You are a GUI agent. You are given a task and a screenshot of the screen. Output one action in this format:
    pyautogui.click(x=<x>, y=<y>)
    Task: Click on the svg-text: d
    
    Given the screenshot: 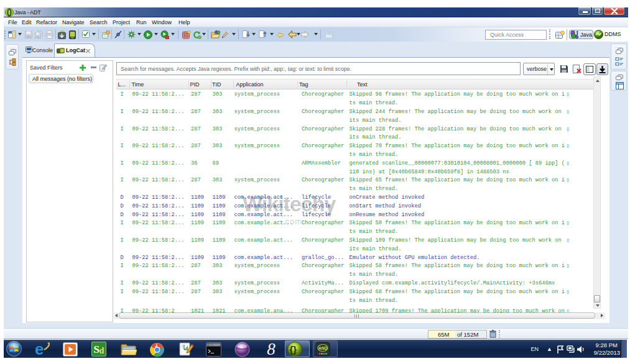 What is the action you would take?
    pyautogui.click(x=102, y=350)
    